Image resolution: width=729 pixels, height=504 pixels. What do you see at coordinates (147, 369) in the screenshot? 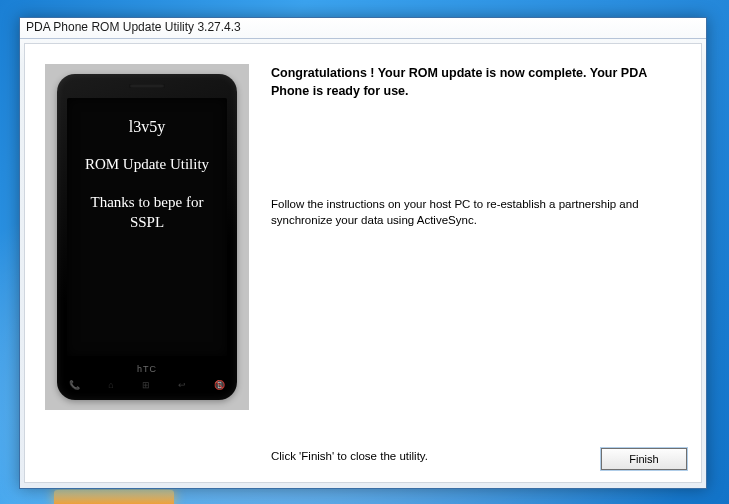
I see `phone-brand-label: hTC` at bounding box center [147, 369].